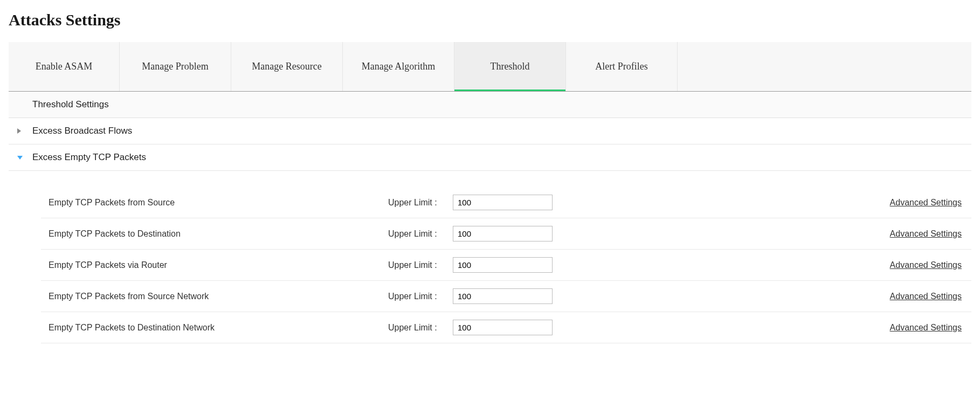  I want to click on chevron-right-icon, so click(25, 131).